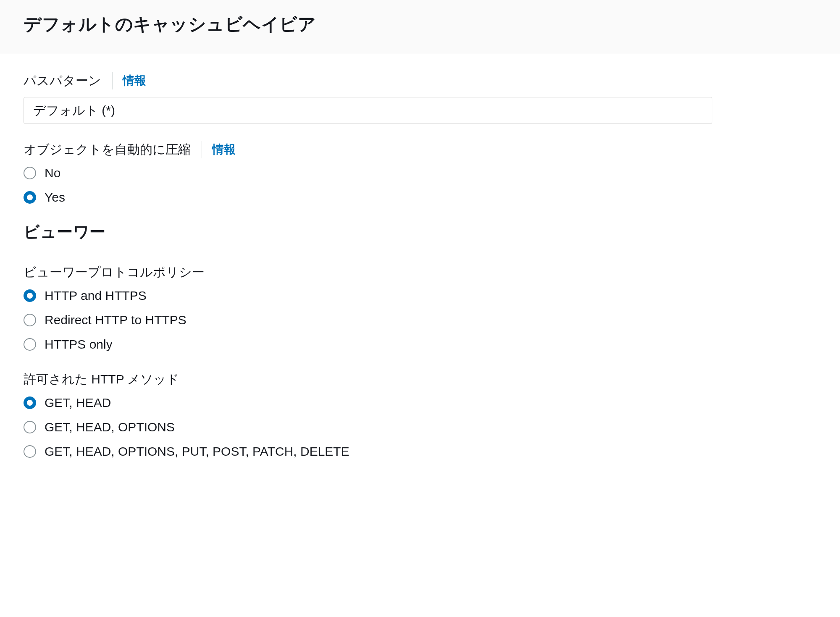 Image resolution: width=840 pixels, height=617 pixels. Describe the element at coordinates (134, 81) in the screenshot. I see `path-pattern-info-link: 情報` at that location.